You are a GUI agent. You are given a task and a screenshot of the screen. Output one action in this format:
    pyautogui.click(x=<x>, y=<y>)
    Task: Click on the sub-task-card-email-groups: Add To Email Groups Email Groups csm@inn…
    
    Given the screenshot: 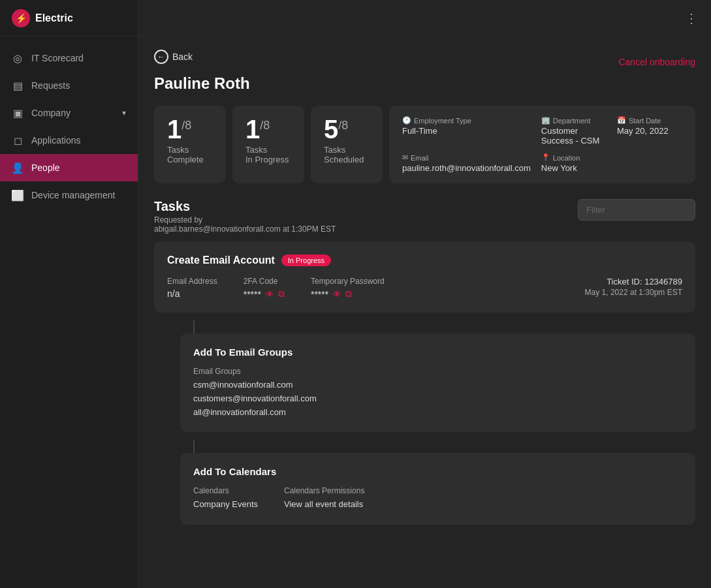 What is the action you would take?
    pyautogui.click(x=437, y=382)
    